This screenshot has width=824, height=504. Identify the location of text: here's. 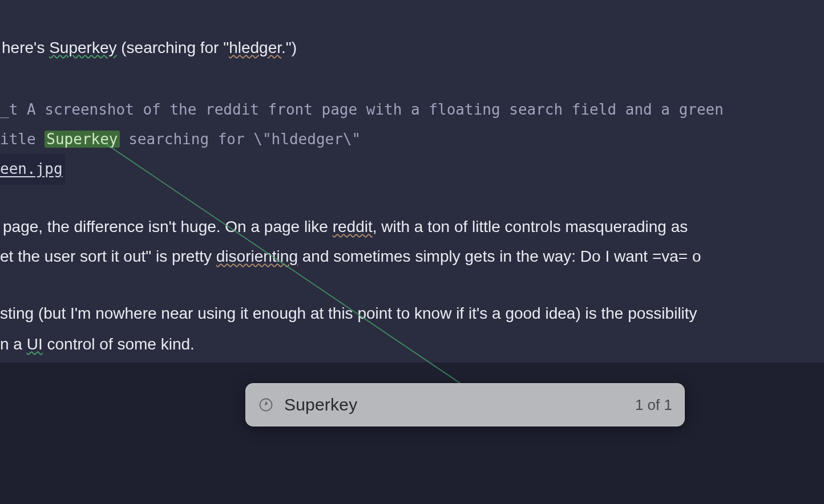
(25, 48).